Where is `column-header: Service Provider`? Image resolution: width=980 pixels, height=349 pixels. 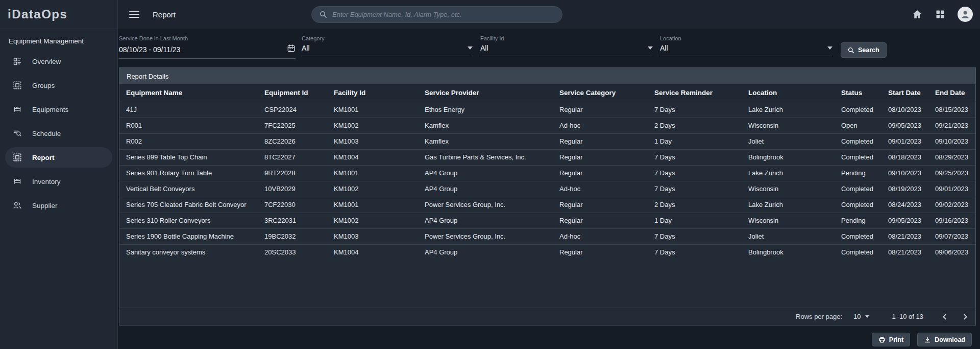 column-header: Service Provider is located at coordinates (492, 93).